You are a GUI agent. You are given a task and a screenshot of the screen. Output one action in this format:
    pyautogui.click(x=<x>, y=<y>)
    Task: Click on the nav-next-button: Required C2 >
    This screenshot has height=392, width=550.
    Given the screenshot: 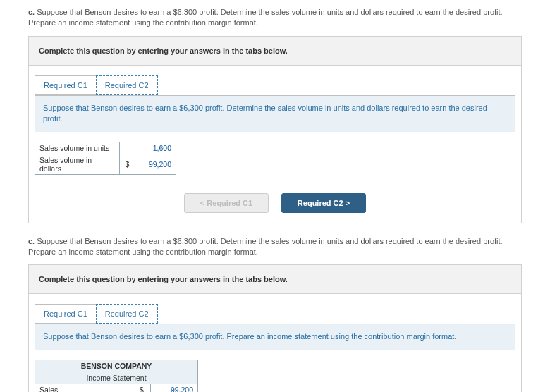 What is the action you would take?
    pyautogui.click(x=324, y=203)
    